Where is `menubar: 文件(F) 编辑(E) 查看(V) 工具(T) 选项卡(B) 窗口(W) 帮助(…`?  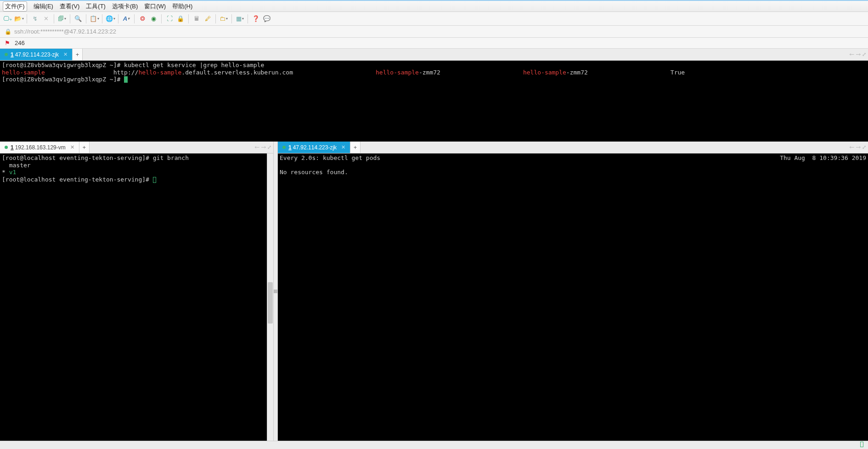 menubar: 文件(F) 编辑(E) 查看(V) 工具(T) 选项卡(B) 窗口(W) 帮助(… is located at coordinates (434, 6).